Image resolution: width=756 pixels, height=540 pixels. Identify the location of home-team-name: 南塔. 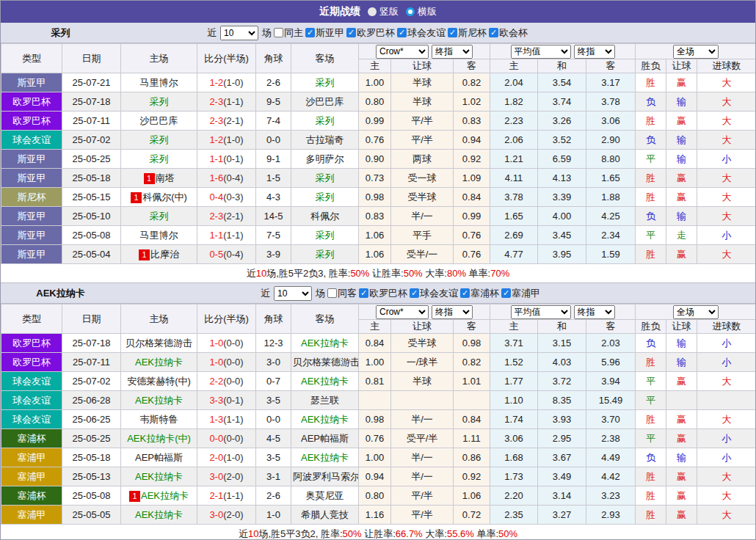
(165, 178).